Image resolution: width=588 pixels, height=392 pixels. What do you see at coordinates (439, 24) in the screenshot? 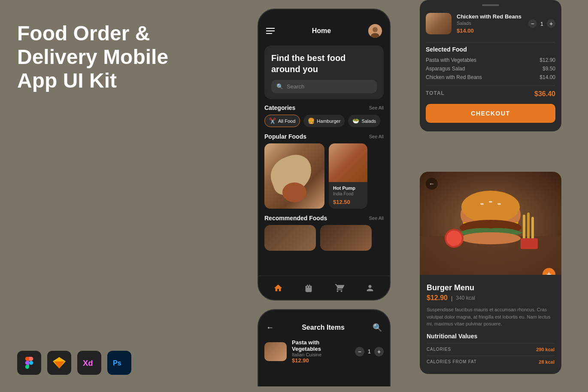
I see `checkout-thumb-img` at bounding box center [439, 24].